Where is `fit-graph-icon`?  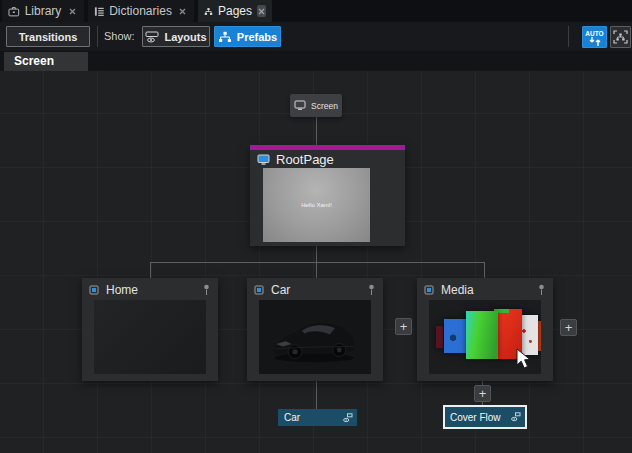
fit-graph-icon is located at coordinates (620, 37).